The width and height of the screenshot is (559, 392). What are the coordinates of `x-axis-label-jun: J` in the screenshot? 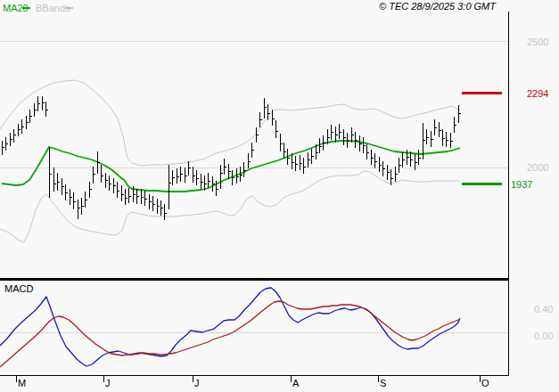 It's located at (108, 383).